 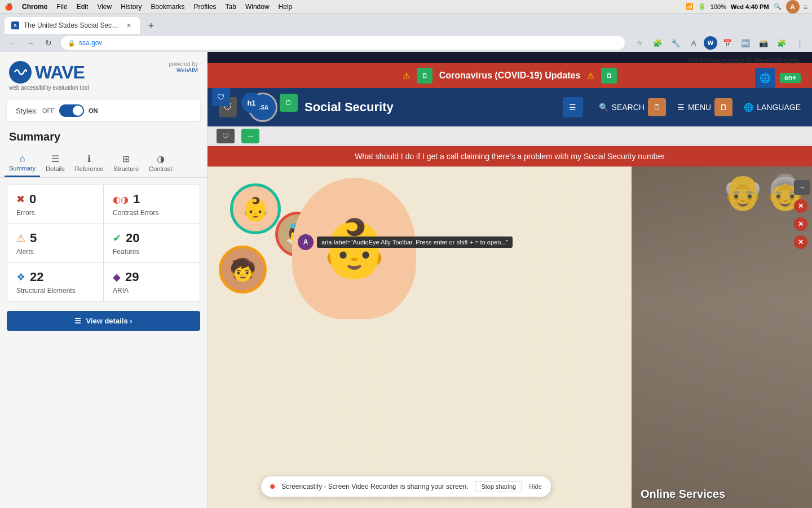 What do you see at coordinates (793, 7) in the screenshot?
I see `profile-avatar: A` at bounding box center [793, 7].